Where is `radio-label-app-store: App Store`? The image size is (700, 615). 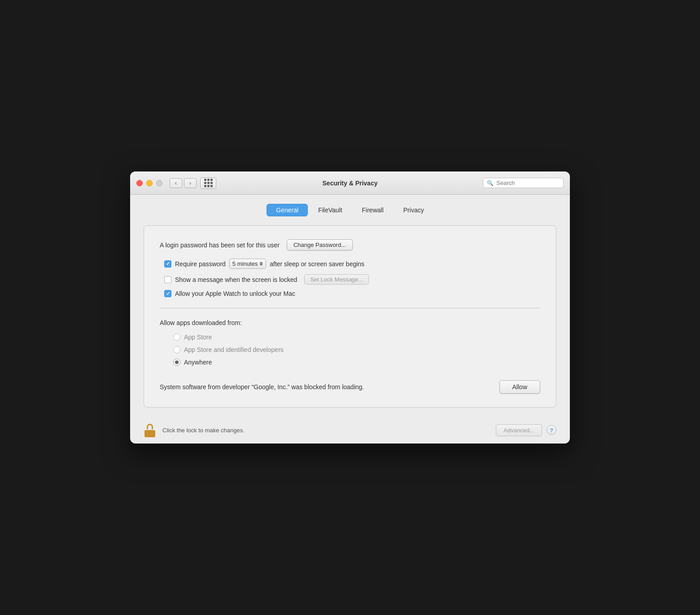
radio-label-app-store: App Store is located at coordinates (198, 337).